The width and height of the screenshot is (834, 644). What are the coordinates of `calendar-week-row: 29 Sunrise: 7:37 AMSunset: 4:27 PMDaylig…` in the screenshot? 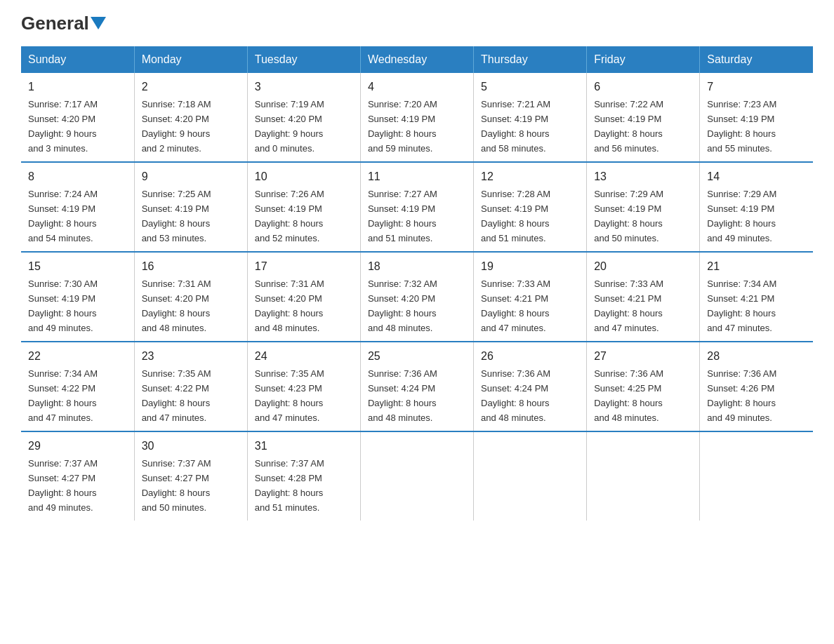 It's located at (417, 476).